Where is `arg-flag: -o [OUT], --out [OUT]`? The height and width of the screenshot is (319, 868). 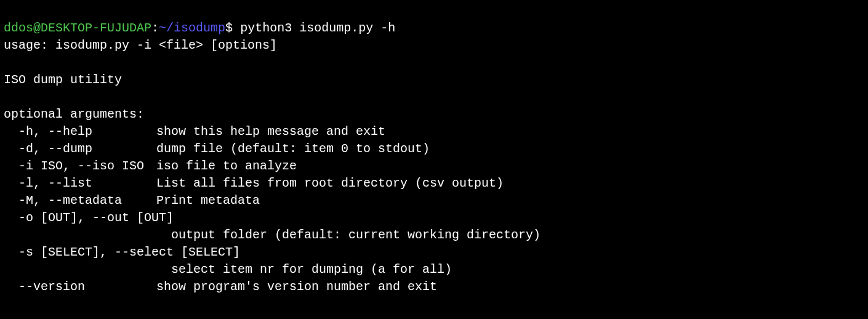 arg-flag: -o [OUT], --out [OUT] is located at coordinates (89, 218).